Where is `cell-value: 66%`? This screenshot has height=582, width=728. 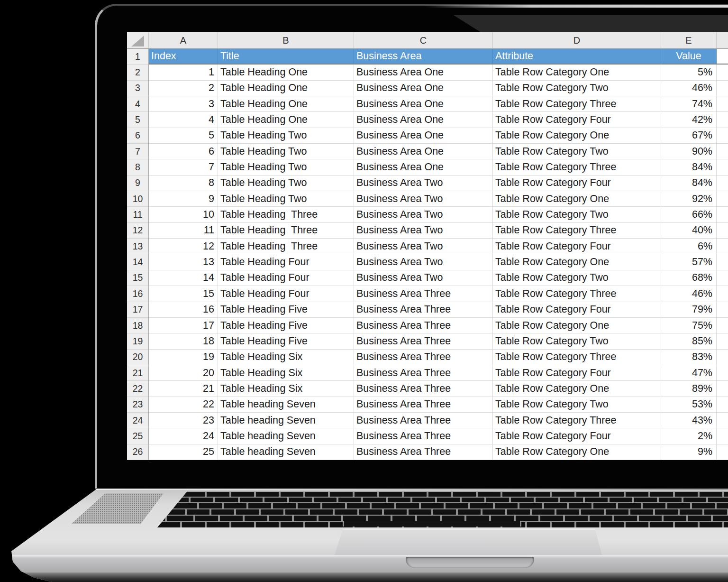 cell-value: 66% is located at coordinates (689, 214).